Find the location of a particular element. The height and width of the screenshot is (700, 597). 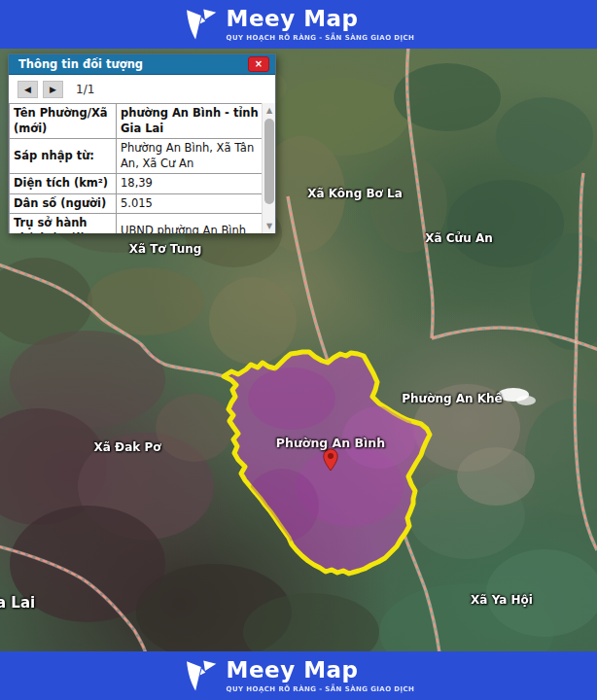

popup-title: Thông tin đối tượng is located at coordinates (76, 64).